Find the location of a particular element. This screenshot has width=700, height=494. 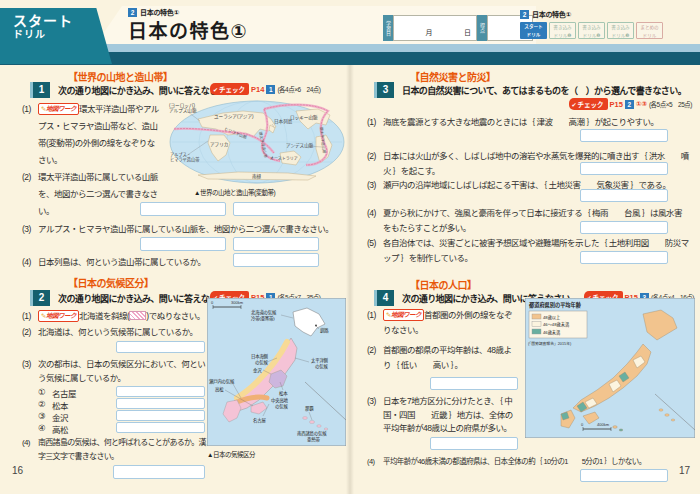

question-2-3: (3) 次の都市は、日本の気候区分において、何という気候に属しているか。 is located at coordinates (115, 371).